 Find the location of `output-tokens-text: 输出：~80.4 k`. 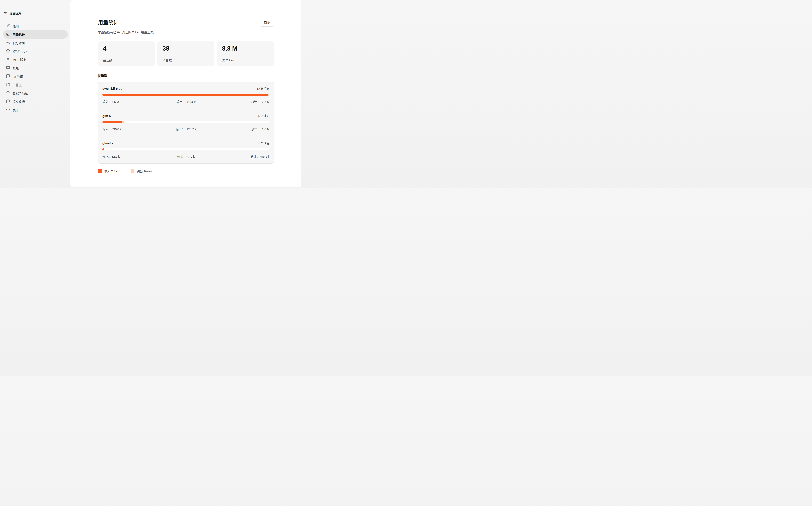

output-tokens-text: 输出：~80.4 k is located at coordinates (186, 102).